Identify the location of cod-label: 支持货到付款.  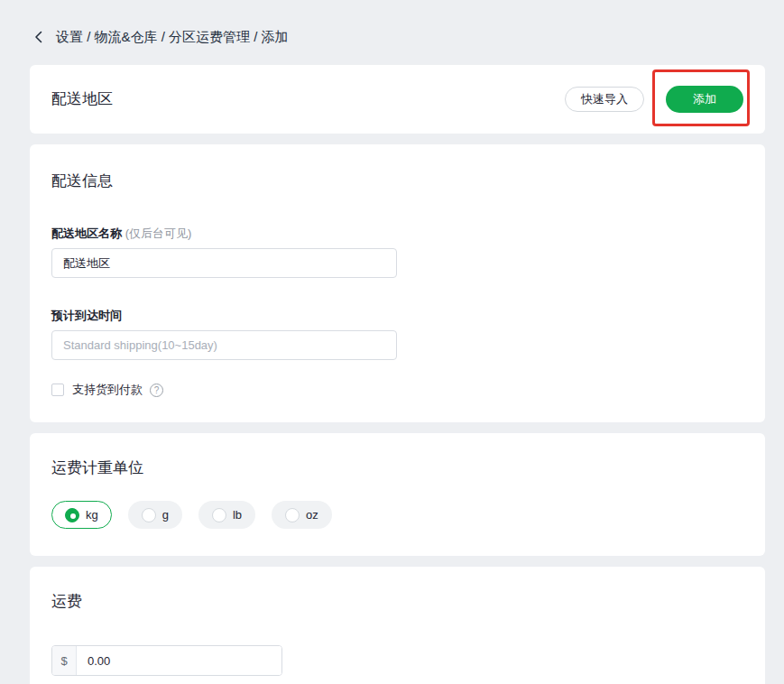
(107, 390).